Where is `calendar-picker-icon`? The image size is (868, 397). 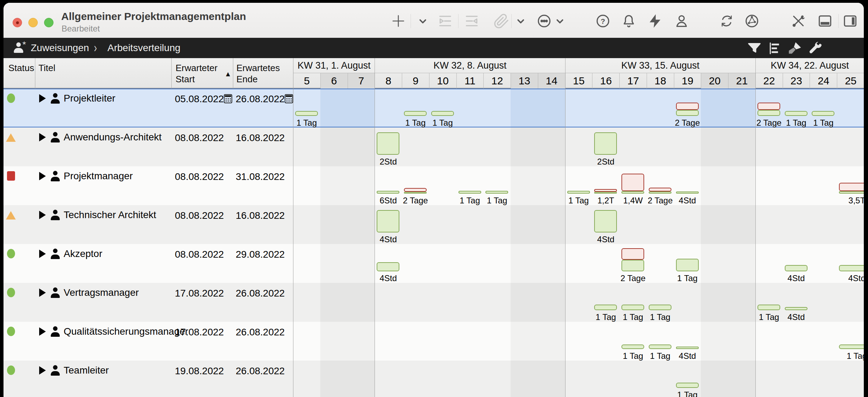
calendar-picker-icon is located at coordinates (289, 99).